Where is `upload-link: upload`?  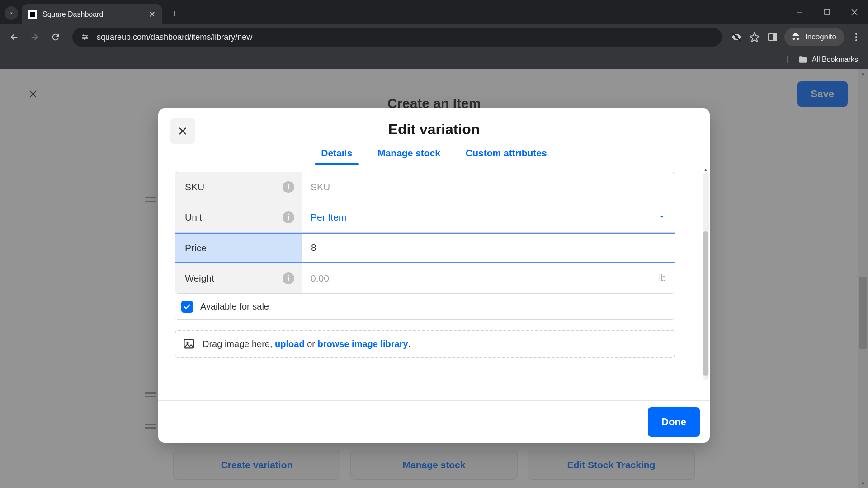 upload-link: upload is located at coordinates (290, 344).